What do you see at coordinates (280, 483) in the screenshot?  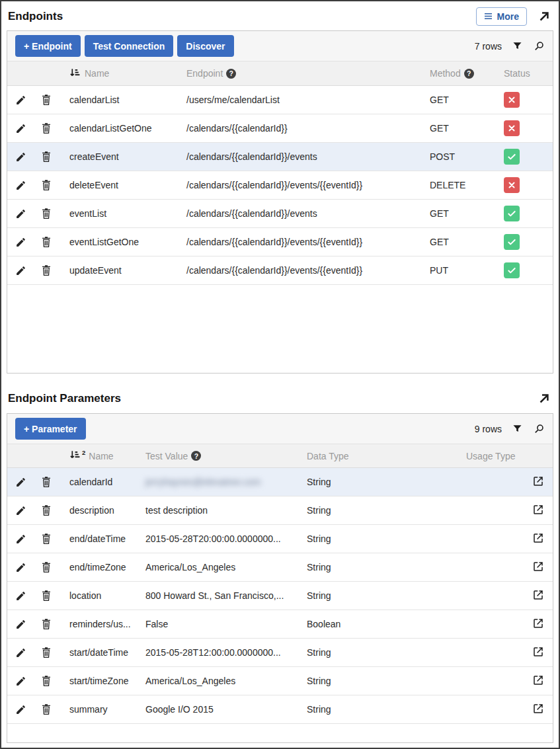 I see `table-row: calendarId jerryhaynes@elevatree.com Str…` at bounding box center [280, 483].